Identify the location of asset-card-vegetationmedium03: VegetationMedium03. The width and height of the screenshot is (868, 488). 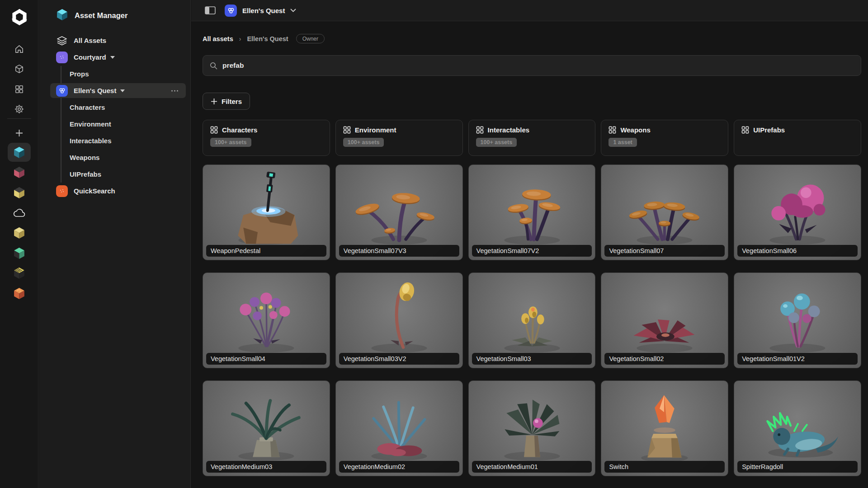
(266, 428).